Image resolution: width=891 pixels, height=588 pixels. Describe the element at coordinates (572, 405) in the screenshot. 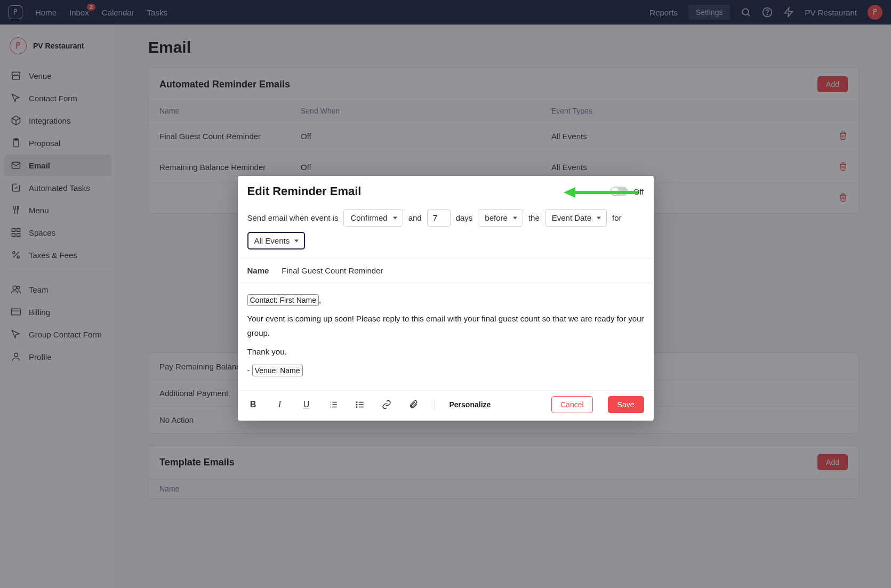

I see `cancel-button: Cancel` at that location.